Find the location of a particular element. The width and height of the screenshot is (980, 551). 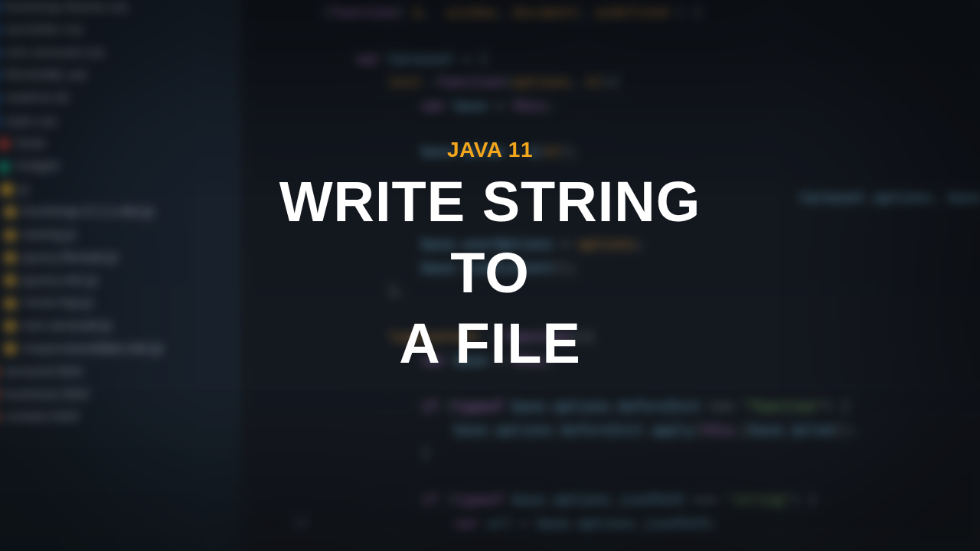

tree-item: contact.html is located at coordinates (116, 417).